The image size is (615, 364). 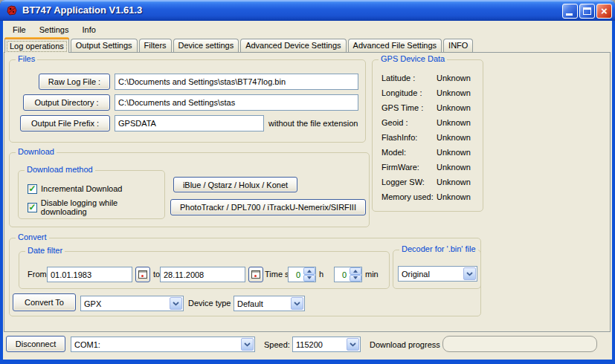 I want to click on tab-advanced-device-settings: Advanced Device Settings, so click(x=293, y=45).